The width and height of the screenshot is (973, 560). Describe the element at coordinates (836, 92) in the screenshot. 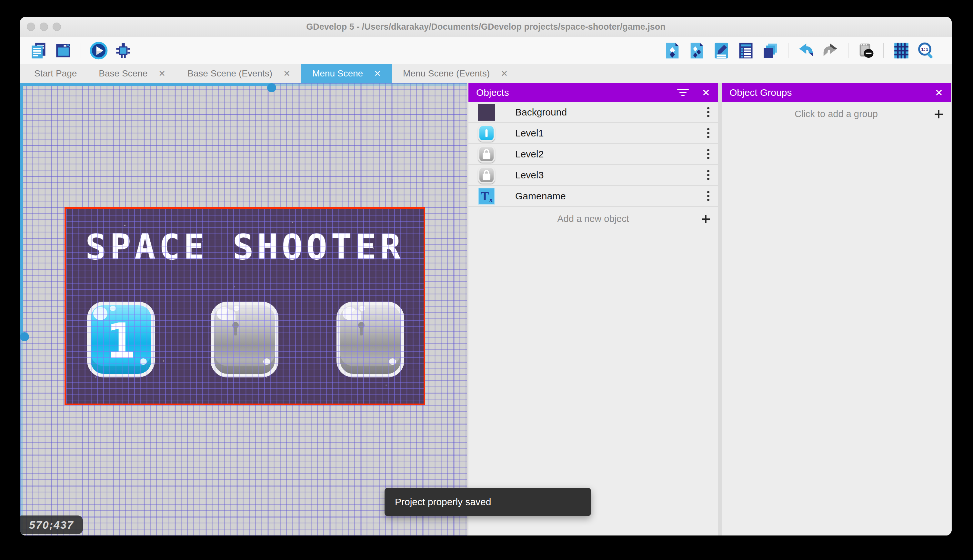

I see `object-groups-panel-header: Object Groups ✕` at that location.